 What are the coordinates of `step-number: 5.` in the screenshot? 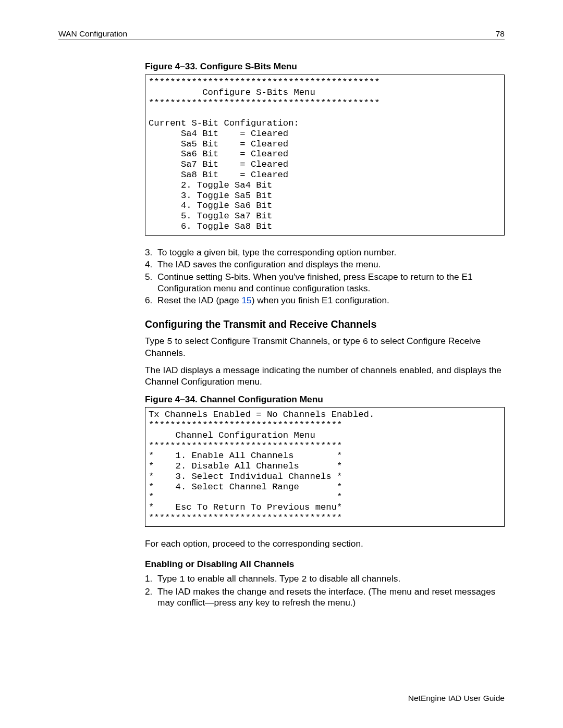 It's located at (151, 282).